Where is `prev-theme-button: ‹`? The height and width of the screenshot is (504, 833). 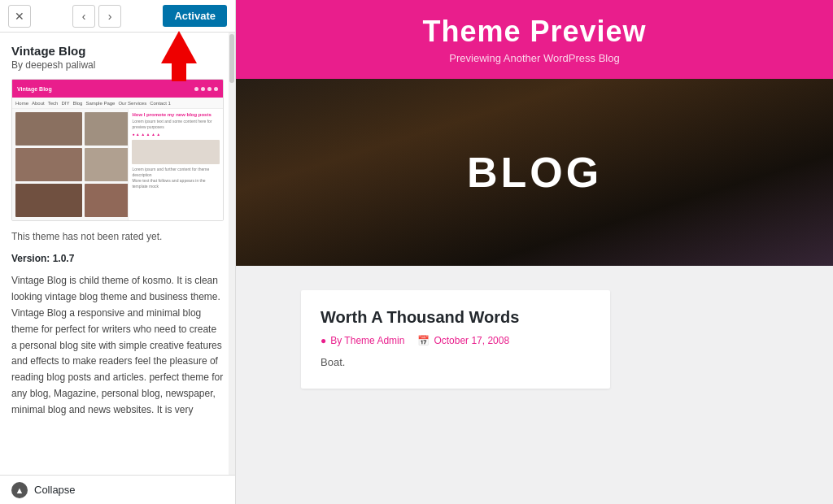
prev-theme-button: ‹ is located at coordinates (84, 16).